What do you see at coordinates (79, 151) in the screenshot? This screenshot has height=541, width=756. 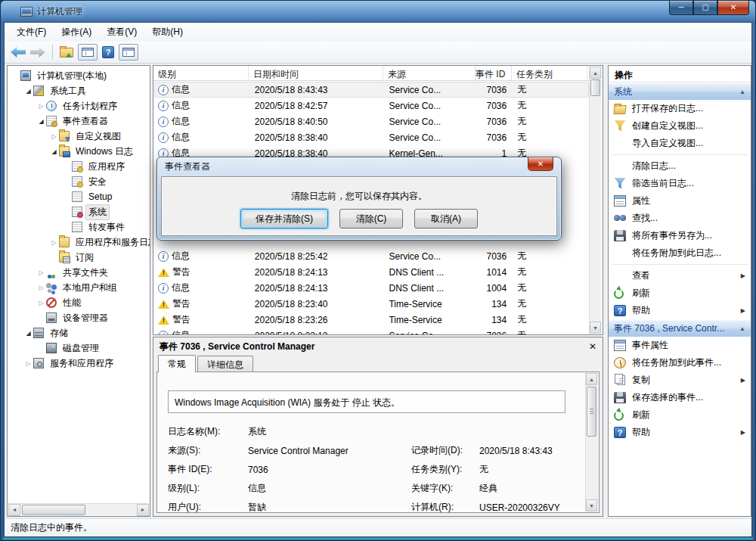 I see `tree-item: ◢Windows 日志` at bounding box center [79, 151].